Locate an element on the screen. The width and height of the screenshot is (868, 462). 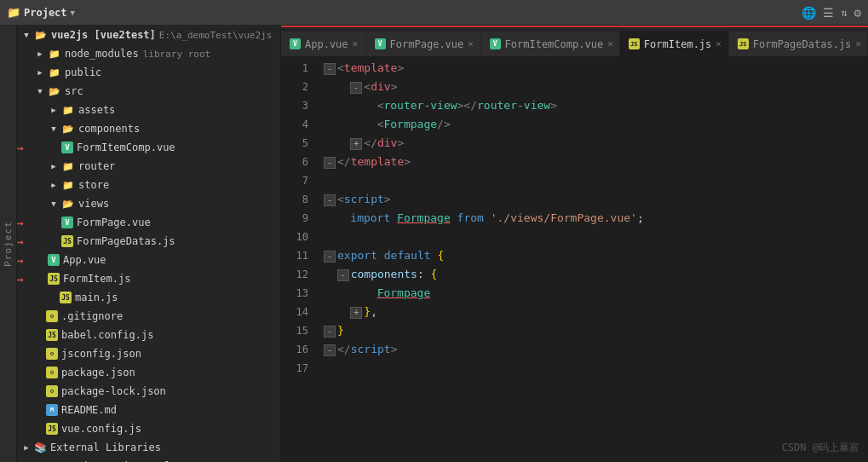
project-root: vue2js [vue2test] E:\a_demoTest\vue2js is located at coordinates (148, 35).